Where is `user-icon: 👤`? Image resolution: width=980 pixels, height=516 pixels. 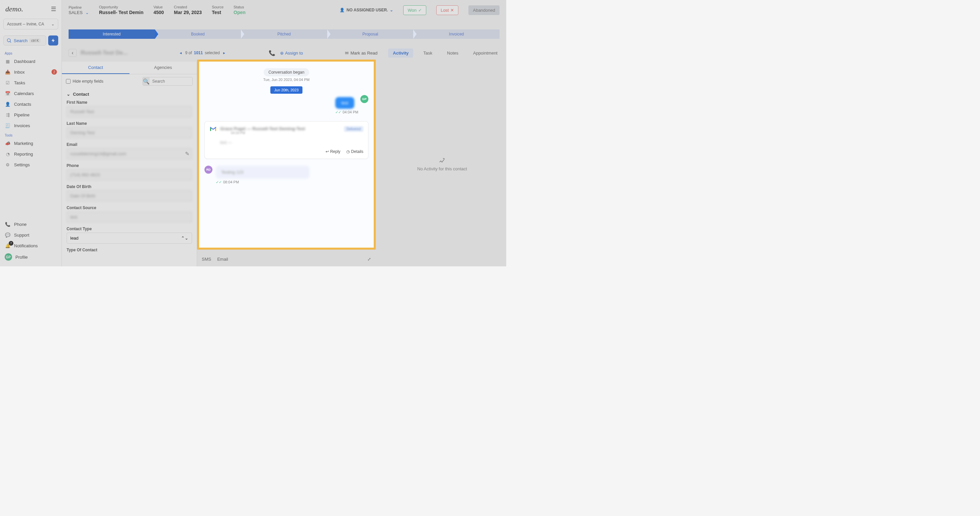 user-icon: 👤 is located at coordinates (342, 10).